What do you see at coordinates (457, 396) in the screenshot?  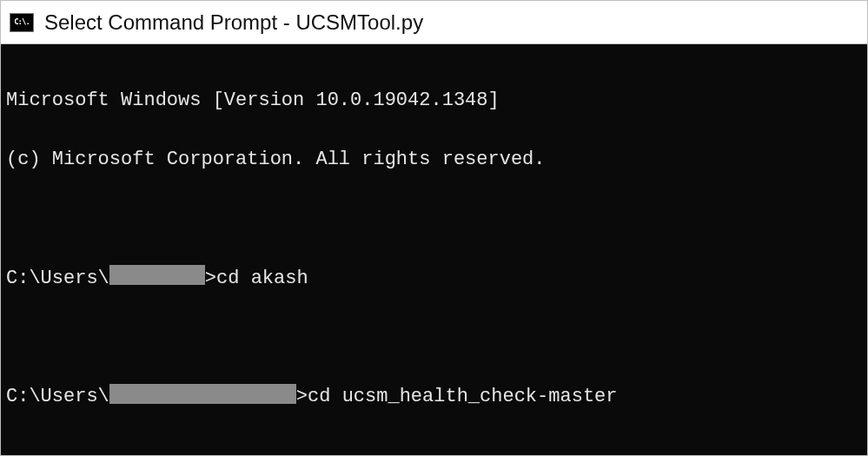 I see `command-text: >cd ucsm_health_check-master` at bounding box center [457, 396].